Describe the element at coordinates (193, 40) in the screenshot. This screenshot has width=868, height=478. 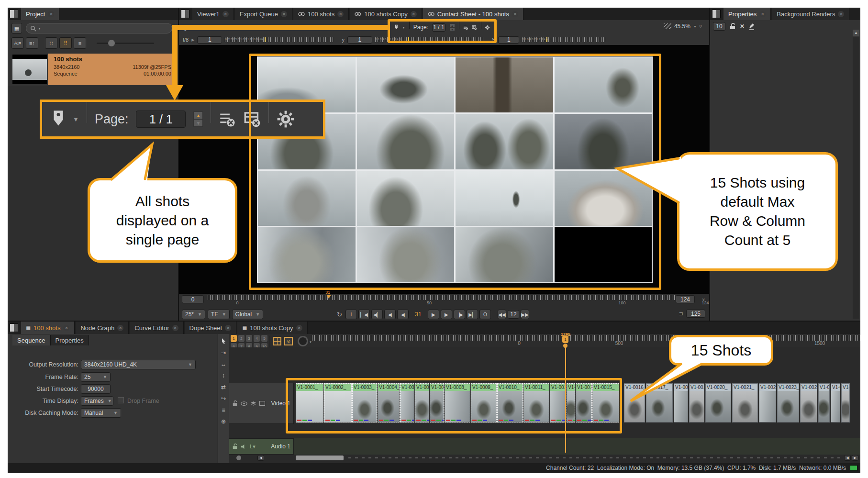
I see `gain-arrow-icon: ▶` at that location.